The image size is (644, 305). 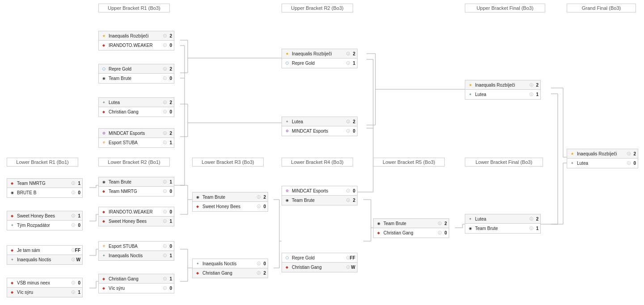 What do you see at coordinates (136, 288) in the screenshot?
I see `team-row: ◆ Víc sýru ⓘ 0` at bounding box center [136, 288].